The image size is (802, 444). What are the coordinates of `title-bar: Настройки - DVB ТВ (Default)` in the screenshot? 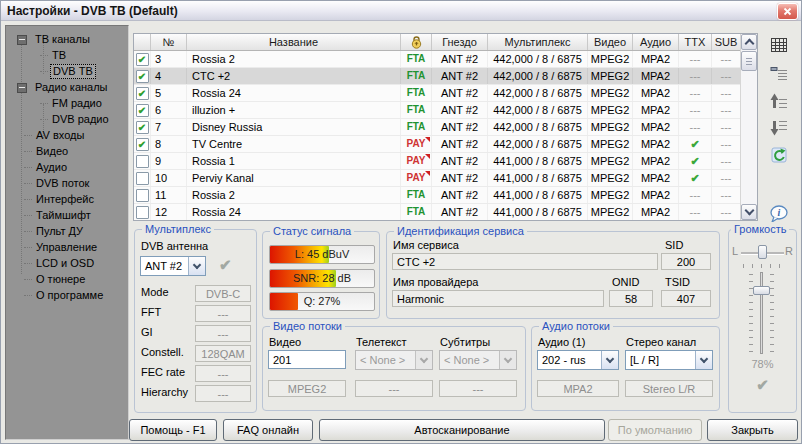 It's located at (401, 11).